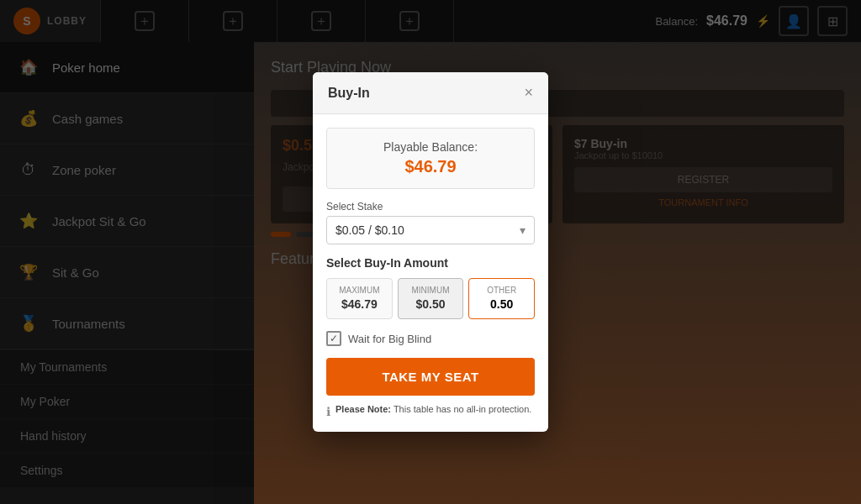  Describe the element at coordinates (501, 291) in the screenshot. I see `other-label: OTHER` at that location.